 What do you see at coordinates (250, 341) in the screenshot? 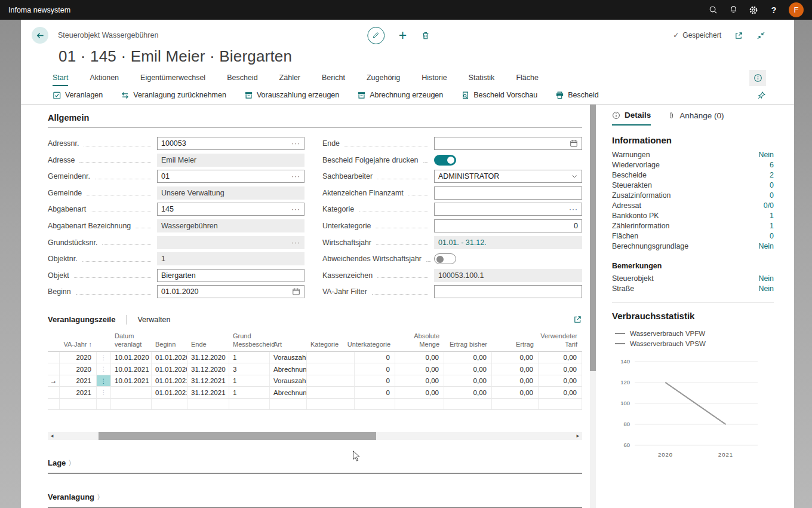
I see `column-header: Grund Messbescheid` at bounding box center [250, 341].